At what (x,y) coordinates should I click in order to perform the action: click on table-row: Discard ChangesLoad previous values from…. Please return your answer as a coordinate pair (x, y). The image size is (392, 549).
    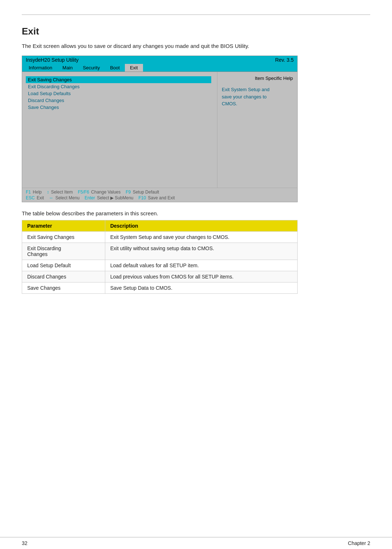
    Looking at the image, I should click on (160, 277).